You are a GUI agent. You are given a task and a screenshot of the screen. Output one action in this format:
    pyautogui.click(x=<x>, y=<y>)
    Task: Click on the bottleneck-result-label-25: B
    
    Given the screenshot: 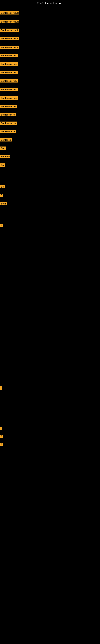 What is the action you would take?
    pyautogui.click(x=1, y=226)
    